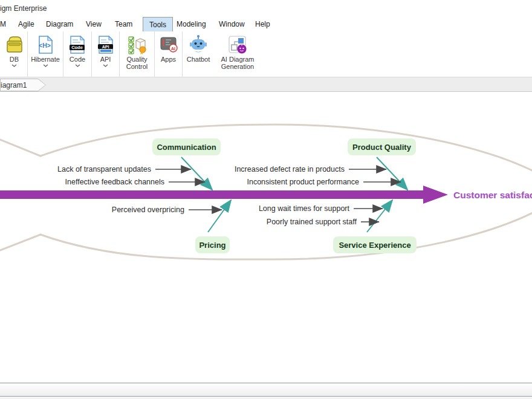 This screenshot has width=532, height=399. Describe the element at coordinates (45, 45) in the screenshot. I see `hibernate-icon: <H>` at that location.